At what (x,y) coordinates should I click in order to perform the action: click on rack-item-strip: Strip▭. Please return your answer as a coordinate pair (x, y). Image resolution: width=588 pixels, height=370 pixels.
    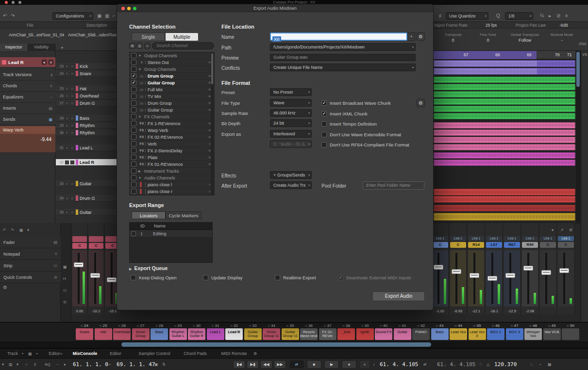
    Looking at the image, I should click on (30, 266).